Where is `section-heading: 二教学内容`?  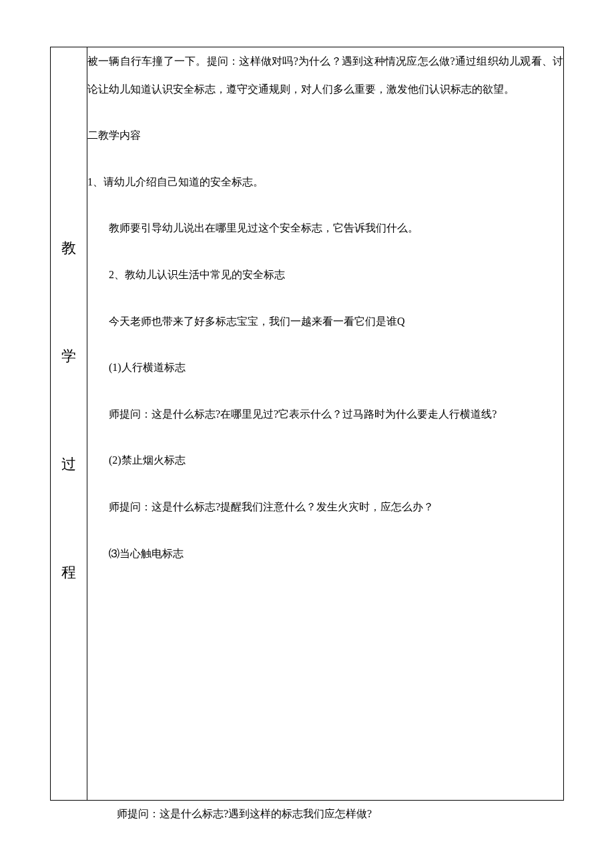
section-heading: 二教学内容 is located at coordinates (326, 135).